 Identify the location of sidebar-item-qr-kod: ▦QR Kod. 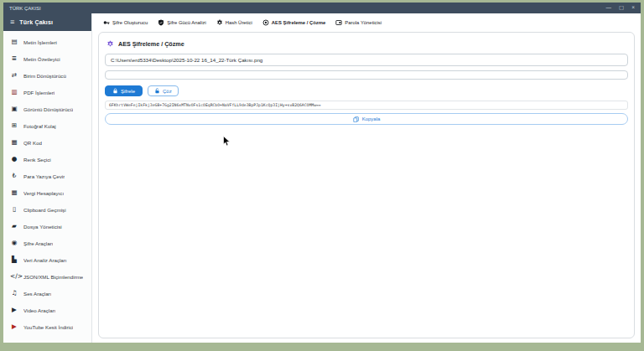
(47, 142).